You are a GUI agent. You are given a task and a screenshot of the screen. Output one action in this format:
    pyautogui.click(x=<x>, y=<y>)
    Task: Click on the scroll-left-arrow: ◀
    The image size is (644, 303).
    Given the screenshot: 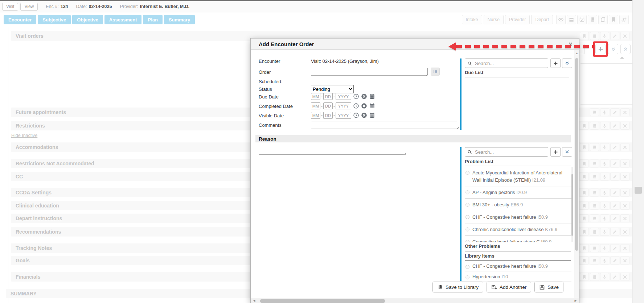 What is the action you would take?
    pyautogui.click(x=254, y=301)
    